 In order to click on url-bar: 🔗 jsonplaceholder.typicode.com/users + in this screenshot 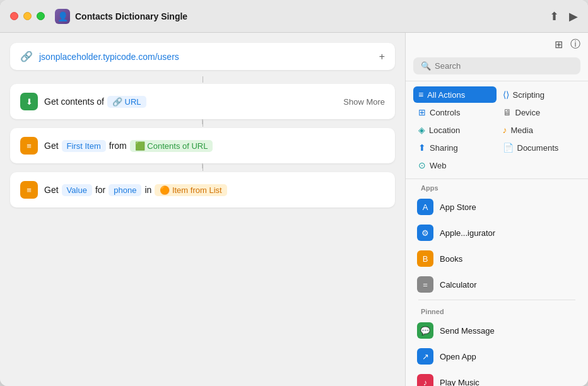, I will do `click(203, 57)`.